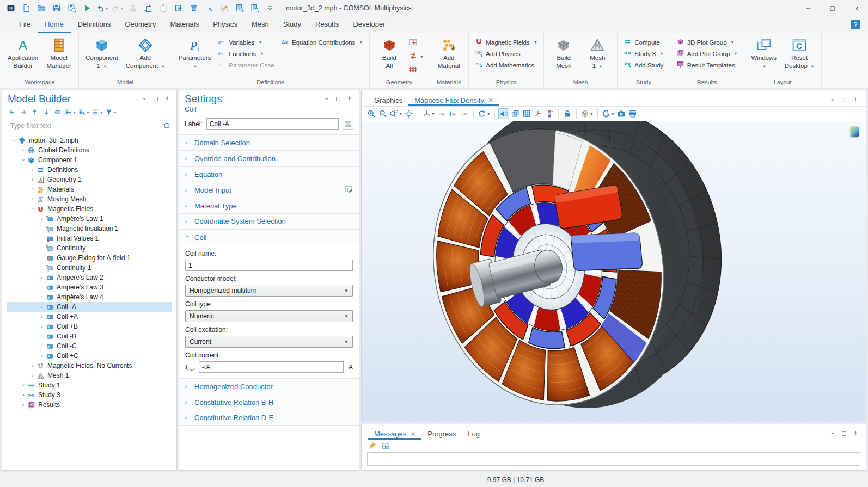 Image resolution: width=868 pixels, height=487 pixels. Describe the element at coordinates (608, 114) in the screenshot. I see `environment-button: ▼` at that location.